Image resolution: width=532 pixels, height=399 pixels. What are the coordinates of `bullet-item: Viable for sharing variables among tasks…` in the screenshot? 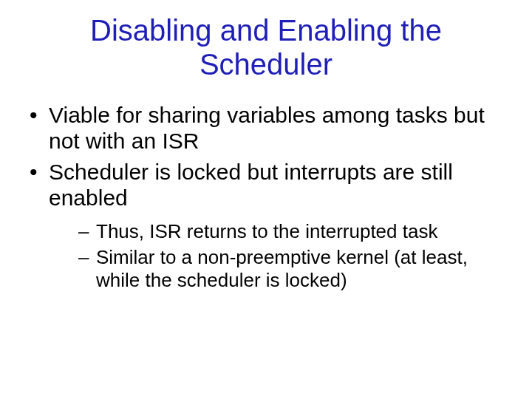 It's located at (268, 129).